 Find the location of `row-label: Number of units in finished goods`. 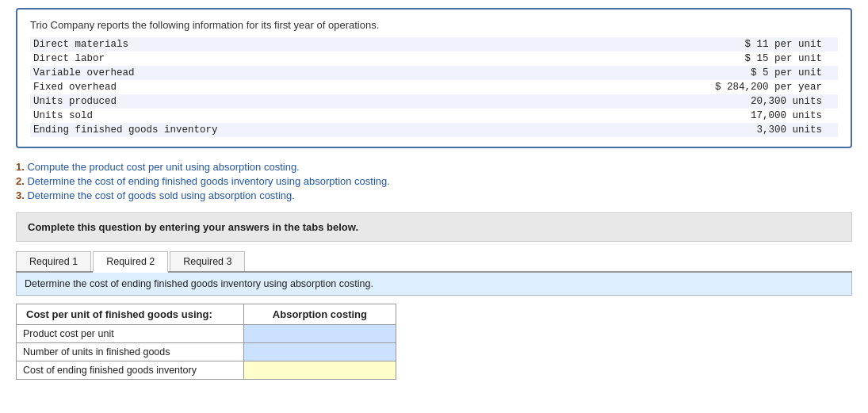

row-label: Number of units in finished goods is located at coordinates (130, 352).